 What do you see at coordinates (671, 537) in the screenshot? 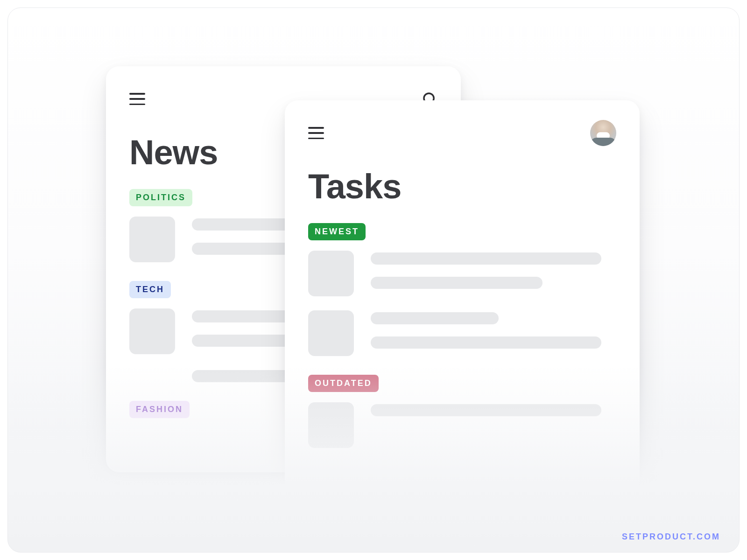
I see `watermark: SETPRODUCT.COM` at bounding box center [671, 537].